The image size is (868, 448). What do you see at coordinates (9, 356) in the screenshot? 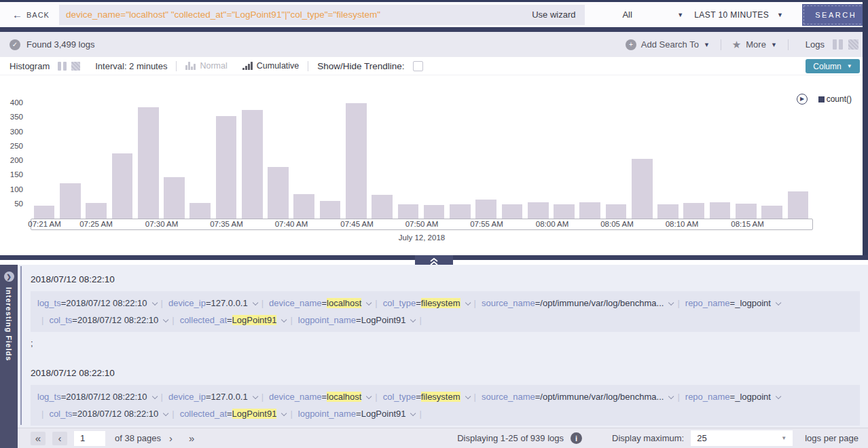
I see `interesting-fields-panel: ❯ Interesting Fields` at bounding box center [9, 356].